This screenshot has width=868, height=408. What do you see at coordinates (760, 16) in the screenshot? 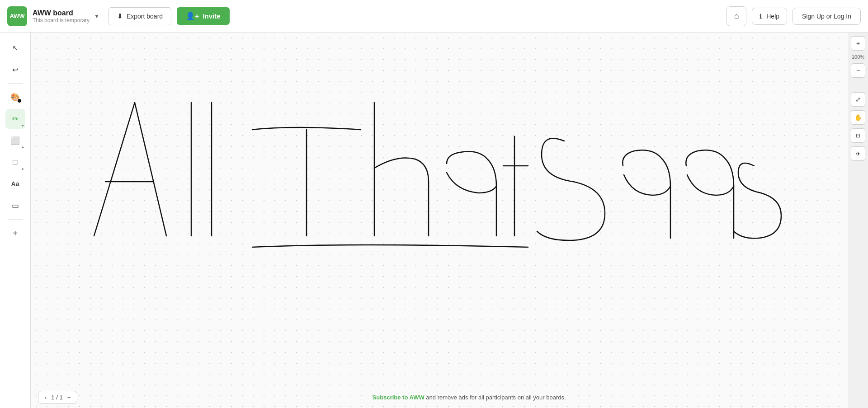
I see `info-icon: ℹ` at bounding box center [760, 16].